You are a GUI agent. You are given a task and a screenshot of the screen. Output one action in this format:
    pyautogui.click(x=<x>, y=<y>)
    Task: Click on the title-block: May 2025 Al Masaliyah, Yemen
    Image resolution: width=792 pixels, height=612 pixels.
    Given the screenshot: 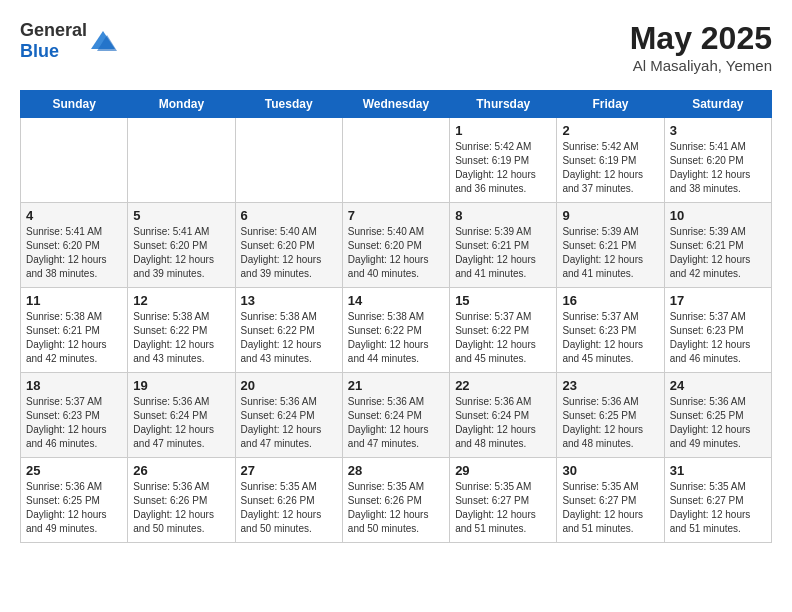 What is the action you would take?
    pyautogui.click(x=701, y=47)
    